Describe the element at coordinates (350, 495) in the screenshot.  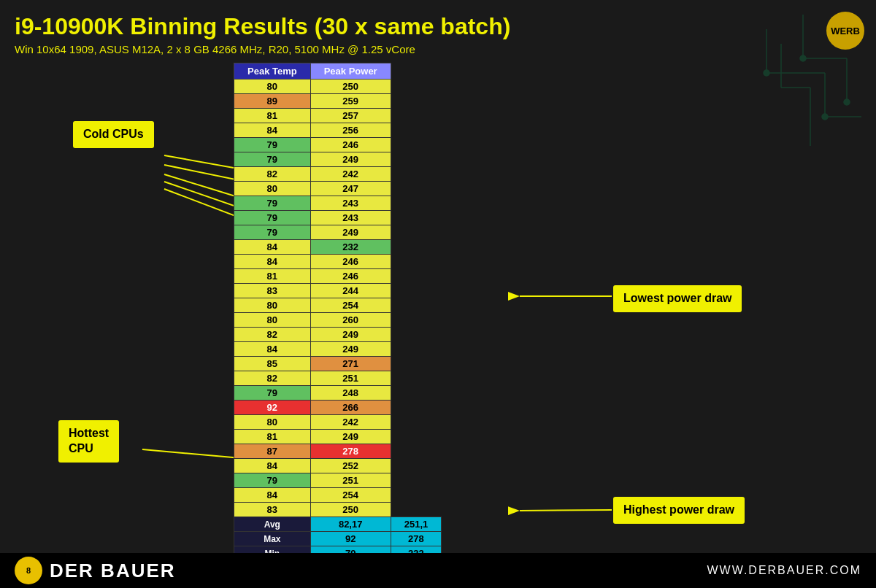
I see `power-cell: 254` at that location.